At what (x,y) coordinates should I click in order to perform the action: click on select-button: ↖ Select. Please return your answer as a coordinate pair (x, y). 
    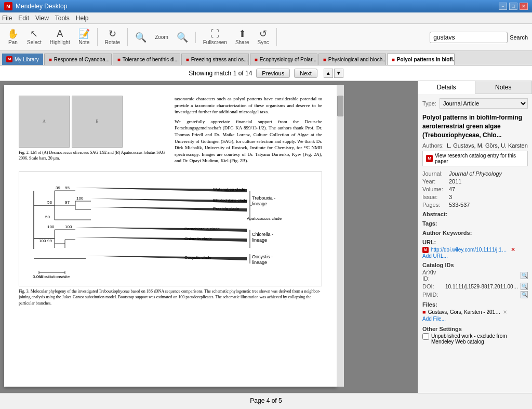
    Looking at the image, I should click on (34, 37).